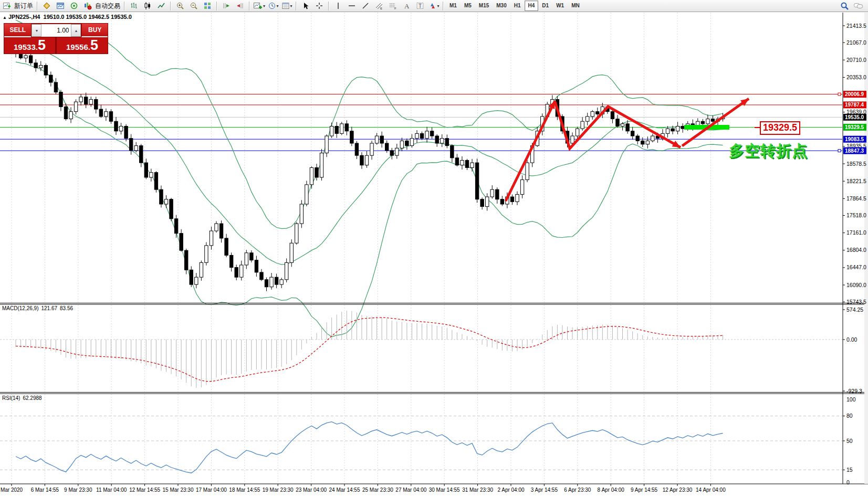  I want to click on channel-tool-icon: E, so click(379, 6).